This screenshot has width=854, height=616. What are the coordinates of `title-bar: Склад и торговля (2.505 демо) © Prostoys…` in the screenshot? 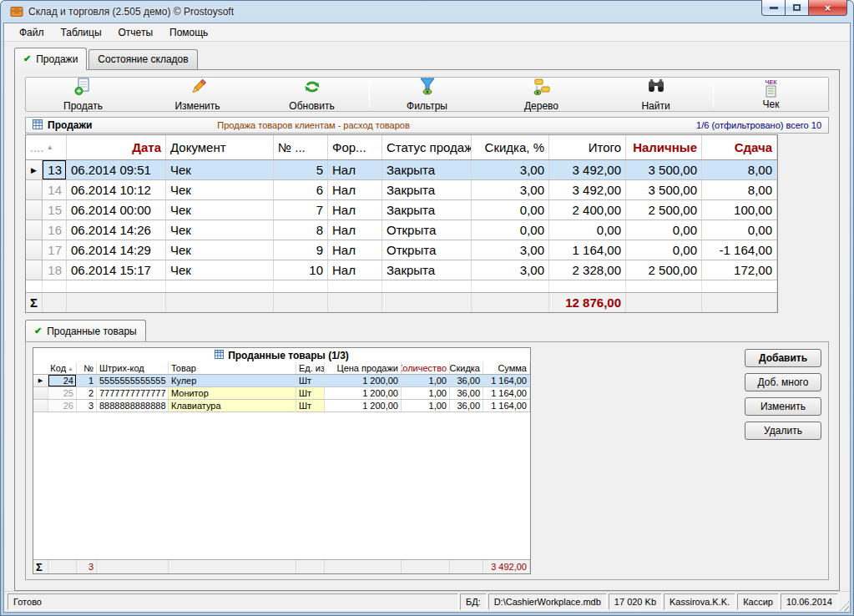 It's located at (427, 12).